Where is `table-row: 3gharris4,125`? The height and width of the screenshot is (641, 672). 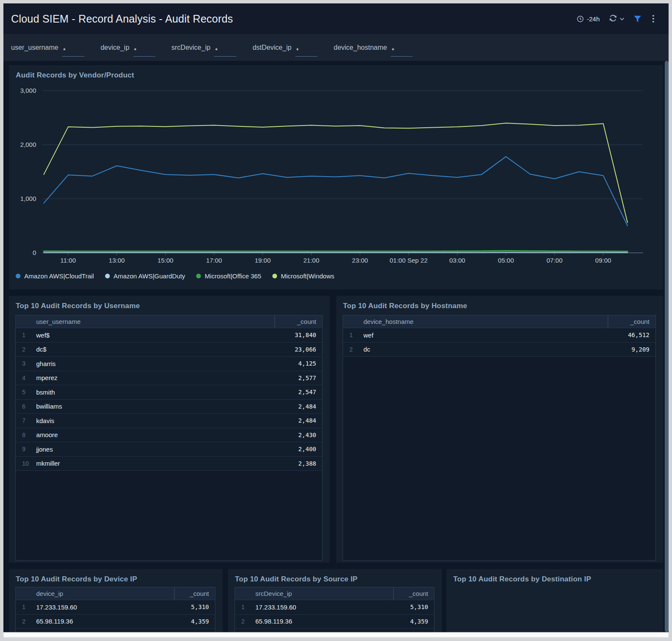 table-row: 3gharris4,125 is located at coordinates (169, 364).